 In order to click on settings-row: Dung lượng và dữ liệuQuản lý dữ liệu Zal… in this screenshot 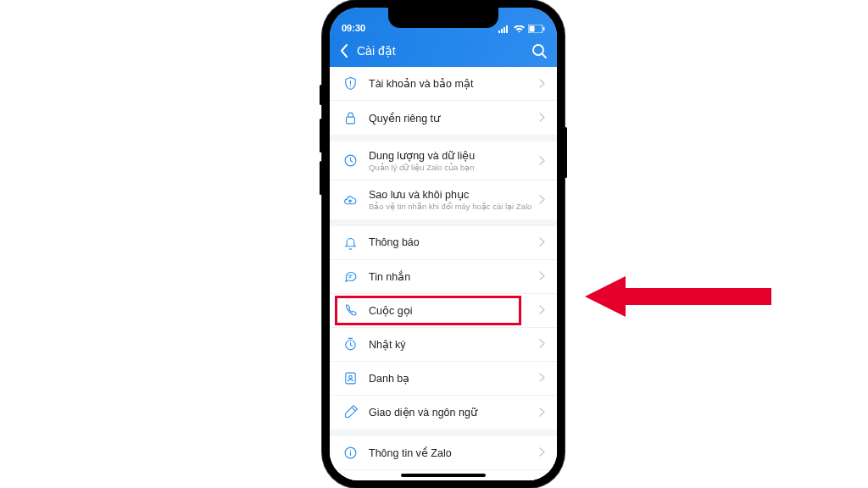, I will do `click(443, 161)`.